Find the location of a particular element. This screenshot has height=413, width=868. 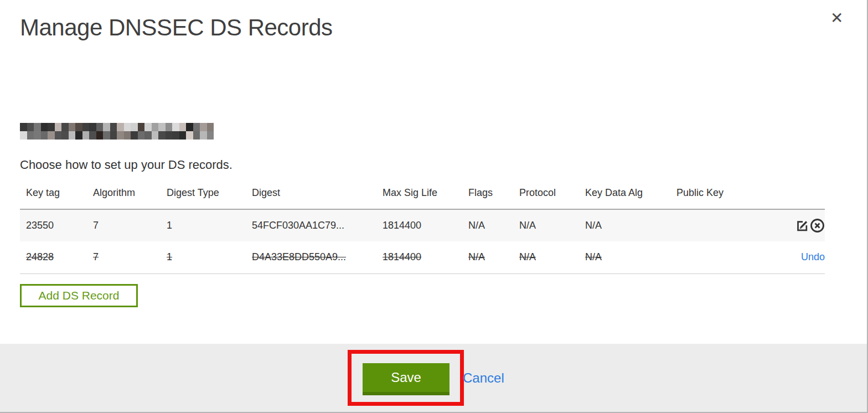

cell-actions is located at coordinates (789, 225).